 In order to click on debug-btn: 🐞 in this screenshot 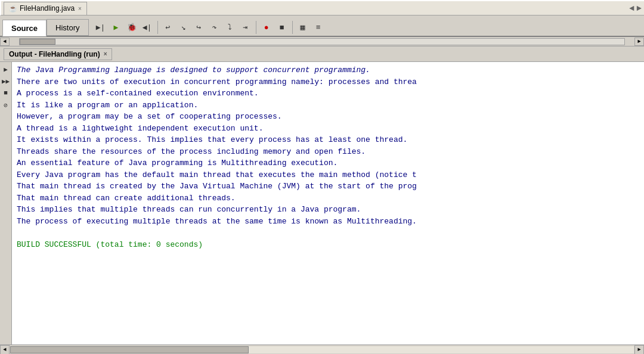, I will do `click(132, 27)`.